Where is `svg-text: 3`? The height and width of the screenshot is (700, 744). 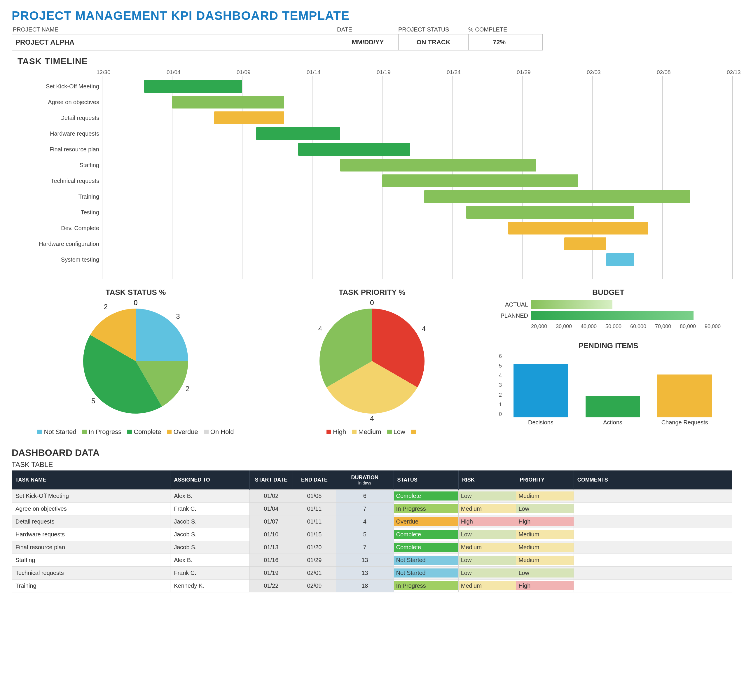 svg-text: 3 is located at coordinates (178, 317).